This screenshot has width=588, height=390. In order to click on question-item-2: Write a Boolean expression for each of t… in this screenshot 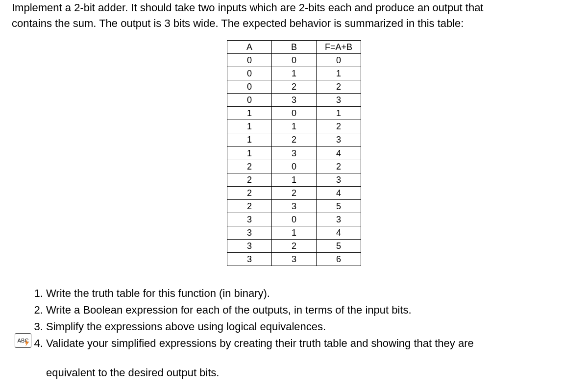, I will do `click(311, 310)`.